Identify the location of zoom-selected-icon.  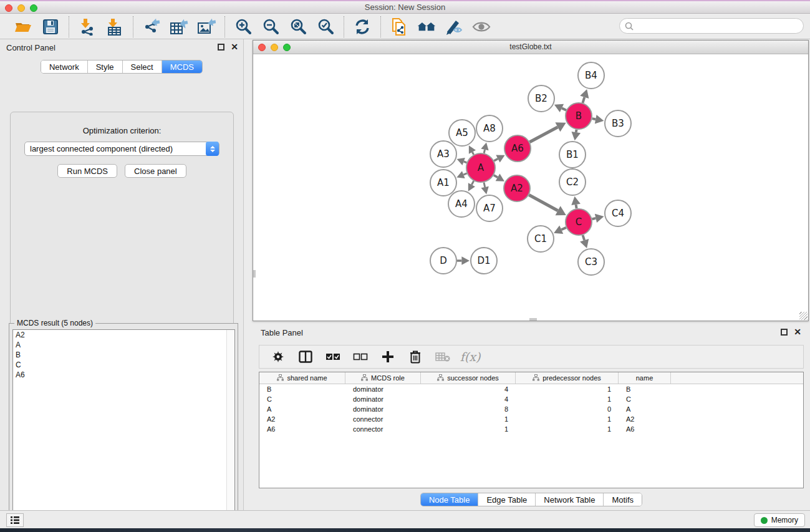
(325, 27).